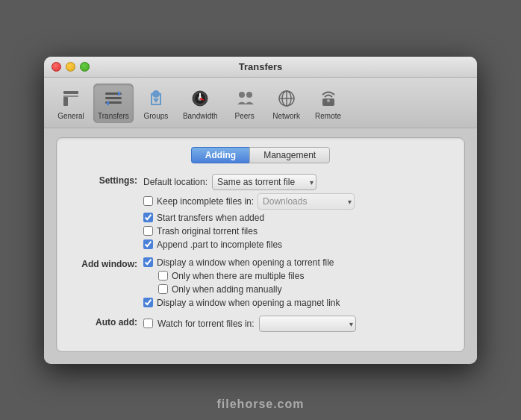  Describe the element at coordinates (298, 218) in the screenshot. I see `start-transfers-row: Start transfers when added` at that location.